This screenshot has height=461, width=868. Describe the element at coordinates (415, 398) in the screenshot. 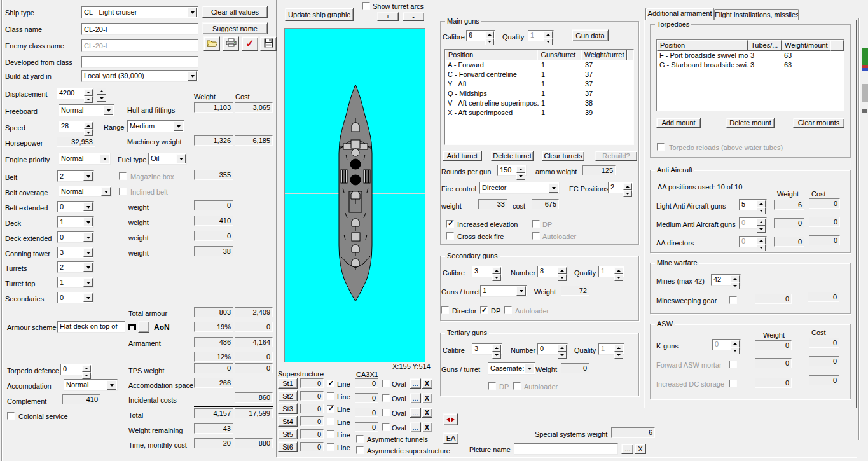

I see `oval2-browse-button: ...` at that location.